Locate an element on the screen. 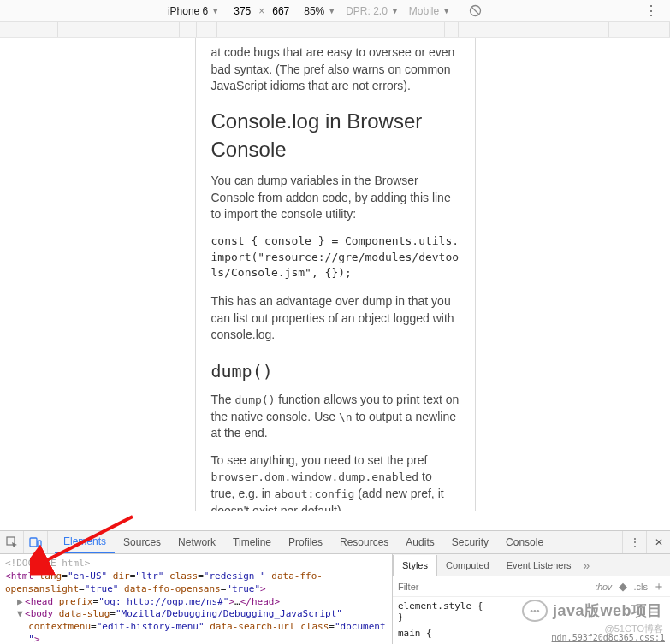 This screenshot has height=644, width=670. zoom-selector: 85%▼ is located at coordinates (320, 11).